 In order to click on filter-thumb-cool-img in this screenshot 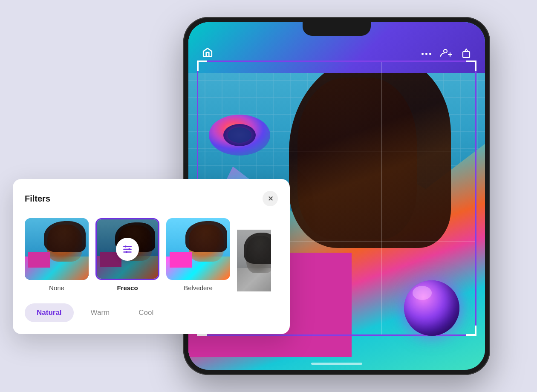, I will do `click(254, 261)`.